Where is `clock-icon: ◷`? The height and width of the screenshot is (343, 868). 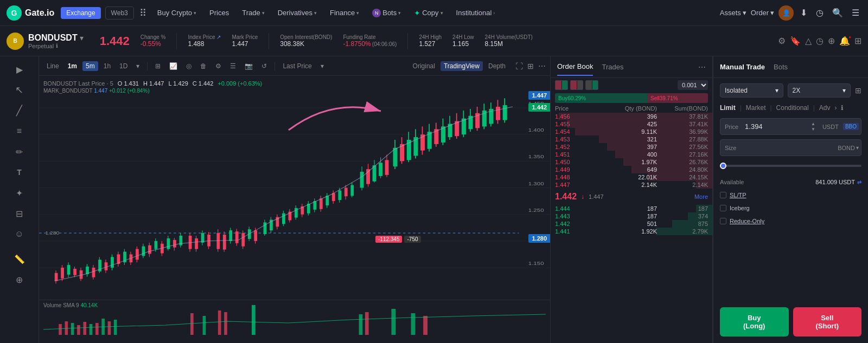 clock-icon: ◷ is located at coordinates (820, 13).